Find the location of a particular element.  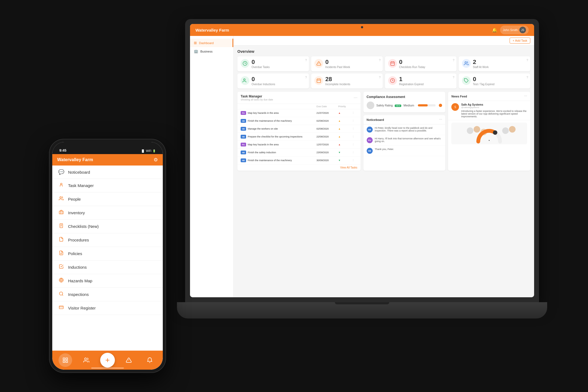

testtag-icon is located at coordinates (466, 81).